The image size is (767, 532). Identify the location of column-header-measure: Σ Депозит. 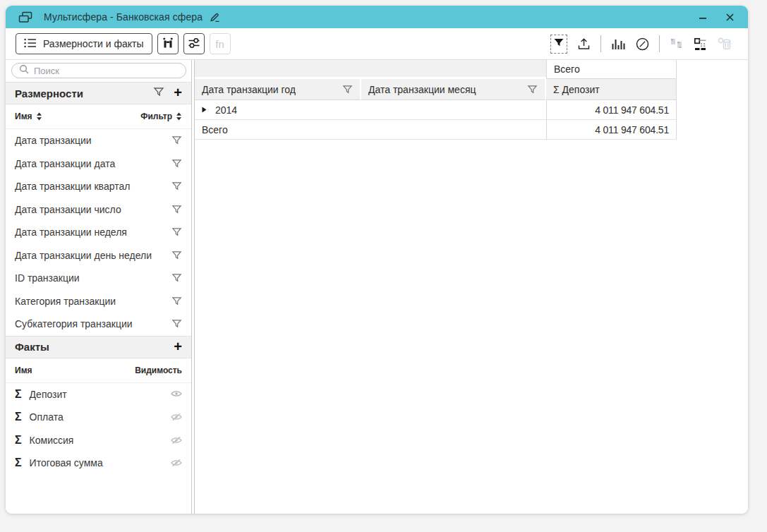
(611, 90).